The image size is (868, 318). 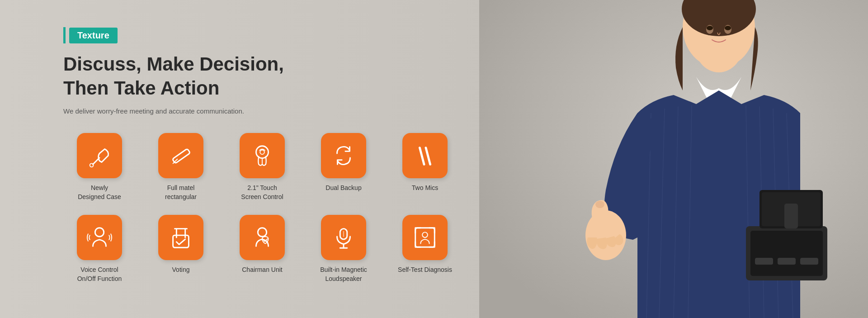 What do you see at coordinates (181, 270) in the screenshot?
I see `voting-label: Voting` at bounding box center [181, 270].